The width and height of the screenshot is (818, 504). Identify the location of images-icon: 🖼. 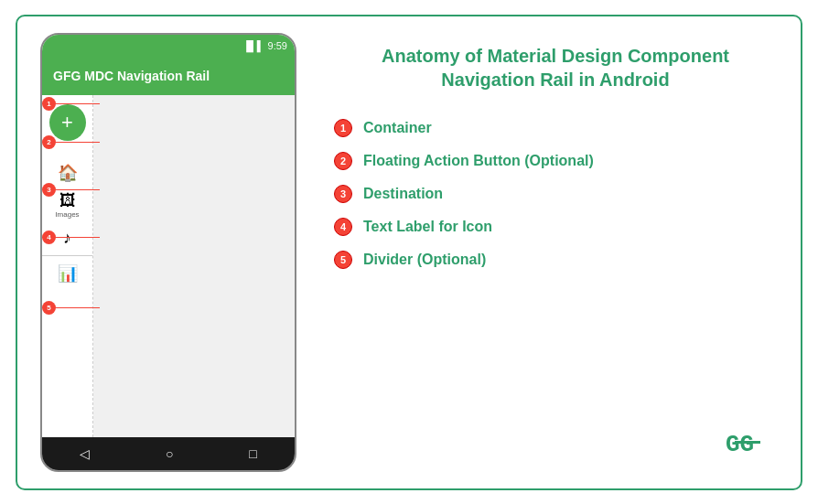
(68, 200).